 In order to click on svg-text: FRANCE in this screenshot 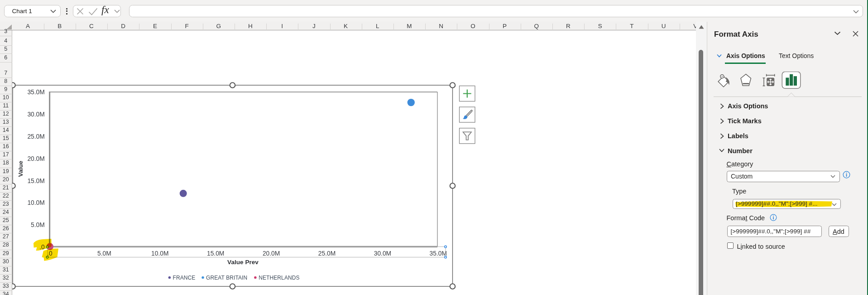, I will do `click(184, 278)`.